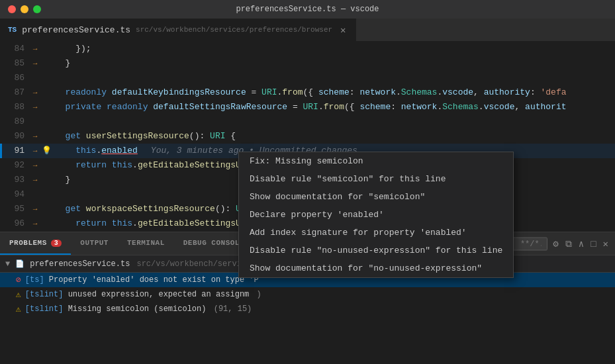 The image size is (615, 364). I want to click on problem-description-1: Property 'enabled' does not exist on typ…, so click(154, 280).